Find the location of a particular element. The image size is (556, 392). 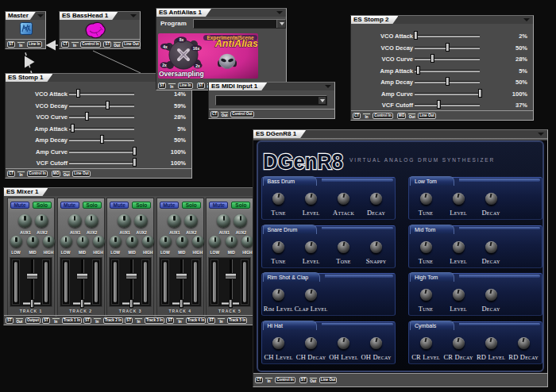

svg-text: Oversampling is located at coordinates (181, 74).